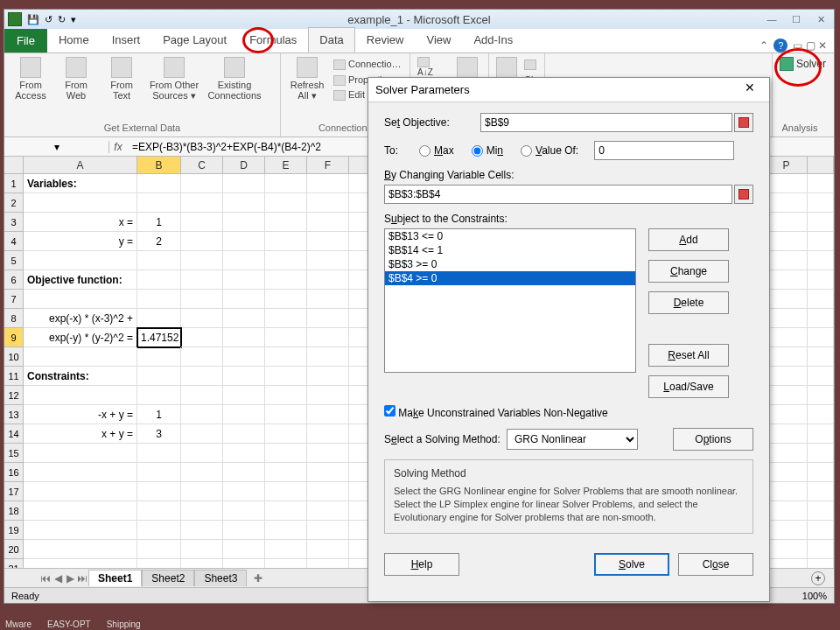 The image size is (840, 630). What do you see at coordinates (14, 261) in the screenshot?
I see `row-header: 5` at bounding box center [14, 261].